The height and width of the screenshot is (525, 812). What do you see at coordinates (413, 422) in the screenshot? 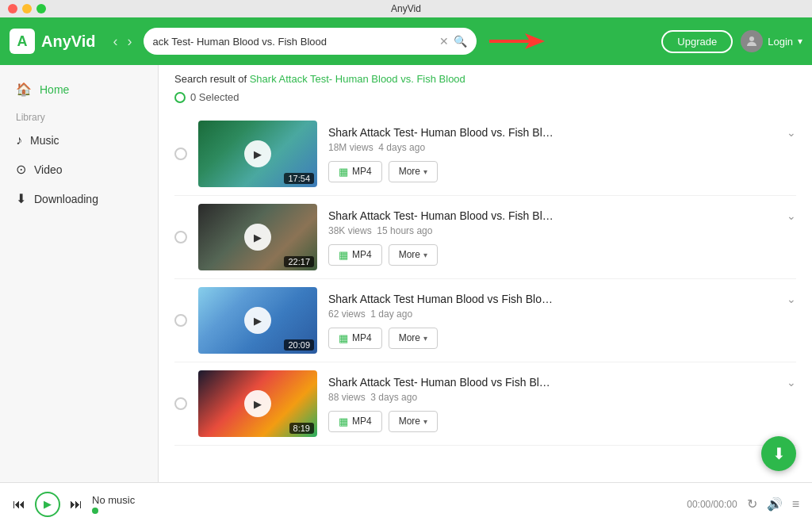
I see `more-button-3: More ▾` at bounding box center [413, 422].